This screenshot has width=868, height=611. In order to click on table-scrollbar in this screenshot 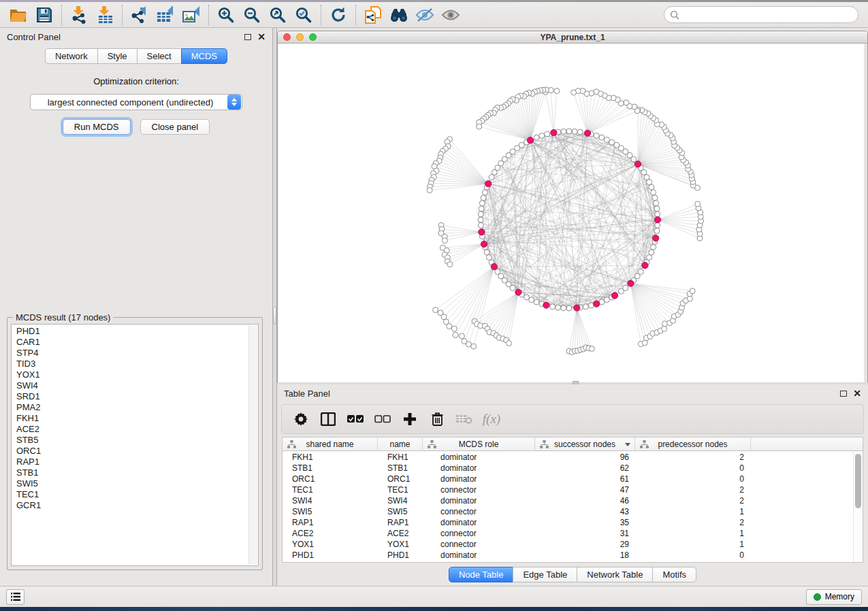, I will do `click(858, 507)`.